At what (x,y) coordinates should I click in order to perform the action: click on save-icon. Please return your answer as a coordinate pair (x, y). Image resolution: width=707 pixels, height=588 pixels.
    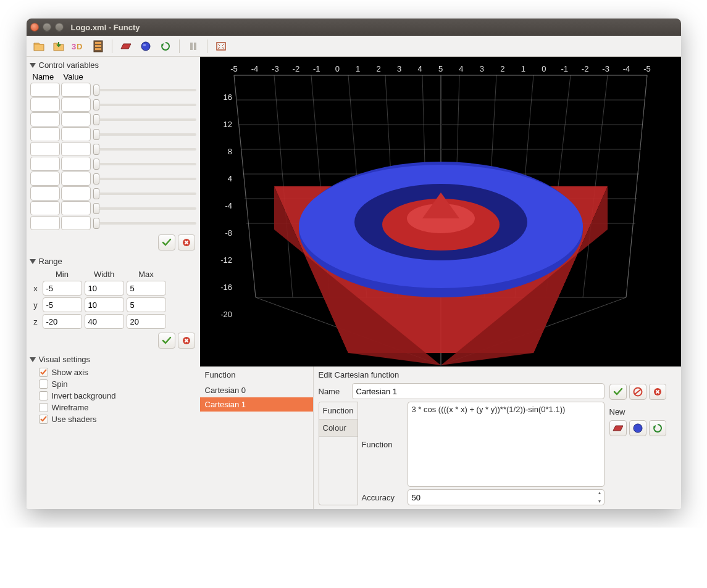
    Looking at the image, I should click on (59, 46).